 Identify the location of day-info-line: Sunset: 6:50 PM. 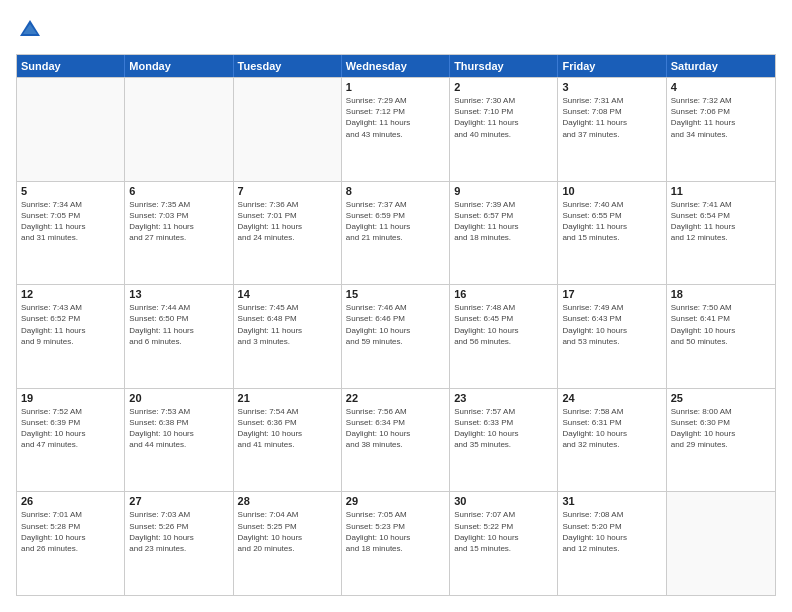
(178, 318).